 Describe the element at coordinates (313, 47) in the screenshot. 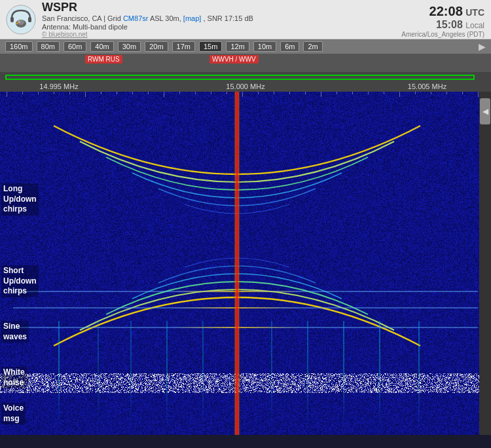

I see `band-2m: 2m` at that location.